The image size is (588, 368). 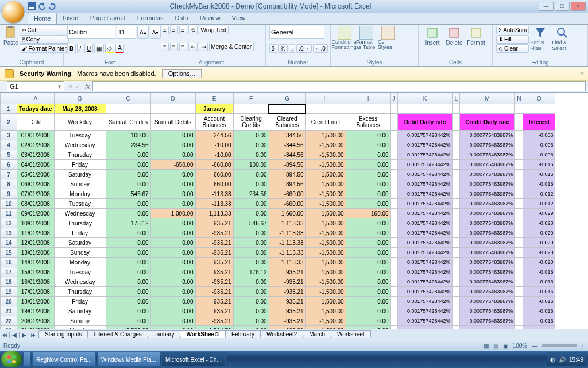 I want to click on cell: Saturday, so click(x=80, y=243).